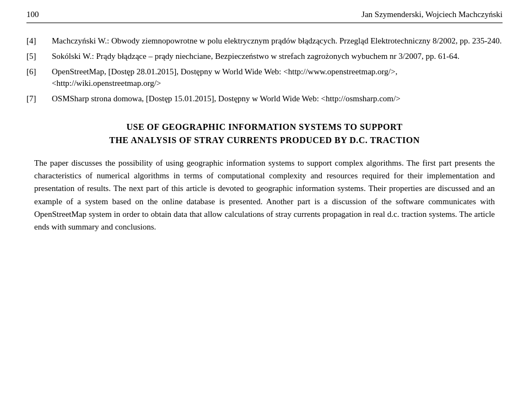 The image size is (529, 420). Describe the element at coordinates (264, 17) in the screenshot. I see `page-header: 100 Jan Szymenderski, Wojciech Machczyńs…` at that location.